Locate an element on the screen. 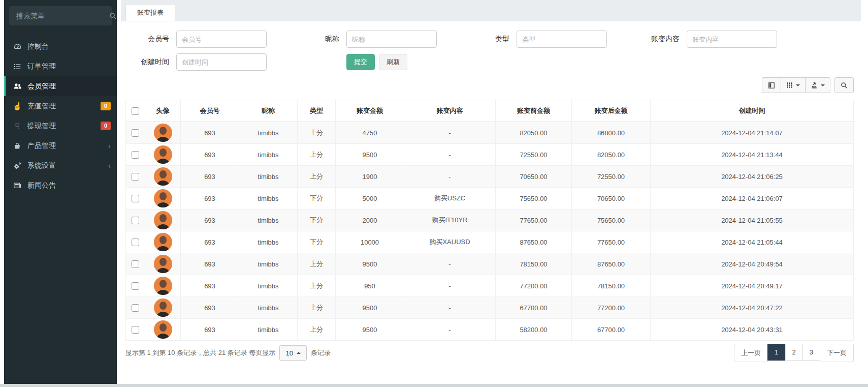  cell-amount: 950 is located at coordinates (370, 286).